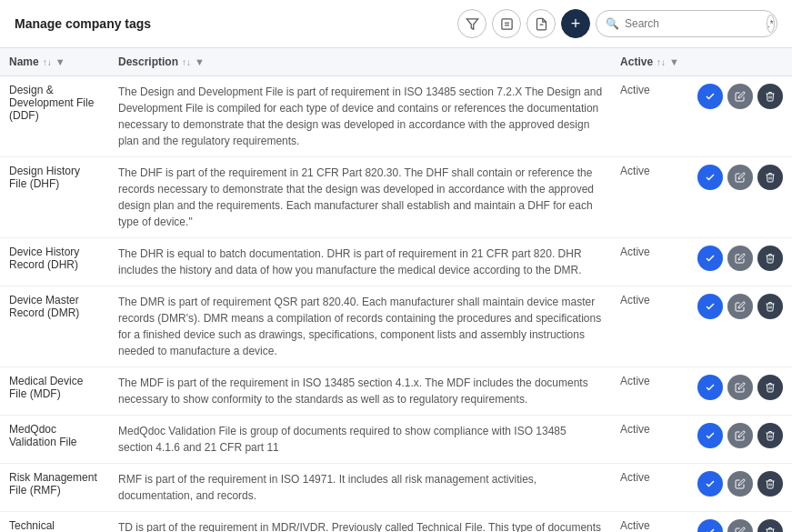 This screenshot has width=792, height=532. I want to click on cell-name-0: Design & Development File (DDF), so click(55, 116).